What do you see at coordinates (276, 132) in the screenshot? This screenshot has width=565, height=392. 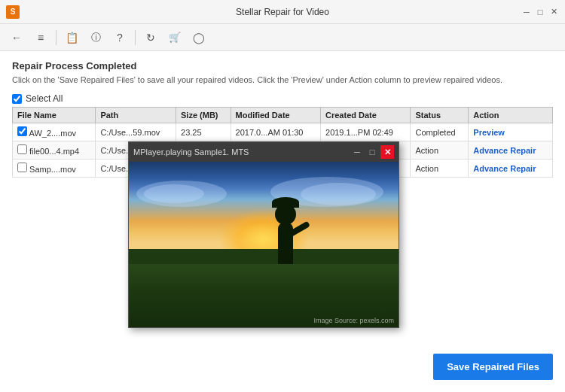 I see `row-0-modified: 2017.0...AM 01:30` at bounding box center [276, 132].